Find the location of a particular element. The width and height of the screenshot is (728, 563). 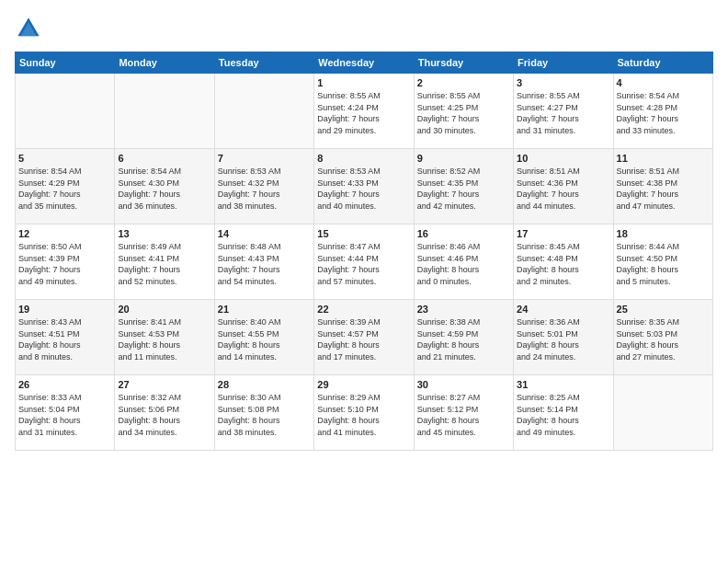

day-number: 28 is located at coordinates (265, 385).